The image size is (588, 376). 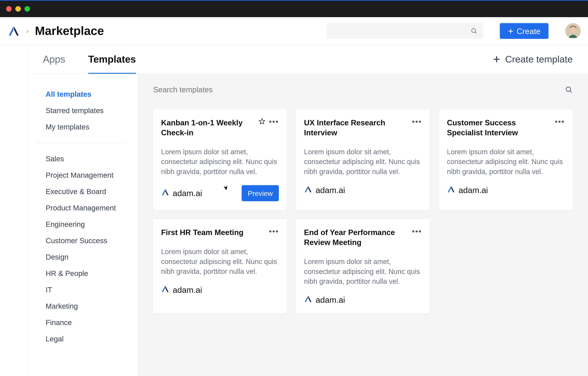 I want to click on preview-button: Preview, so click(x=260, y=193).